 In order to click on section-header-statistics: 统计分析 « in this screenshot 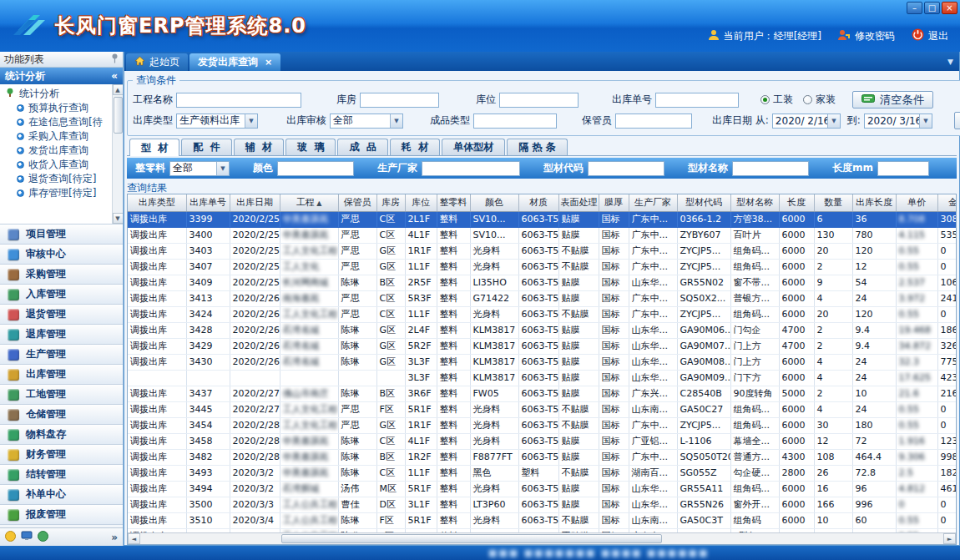, I will do `click(62, 76)`.